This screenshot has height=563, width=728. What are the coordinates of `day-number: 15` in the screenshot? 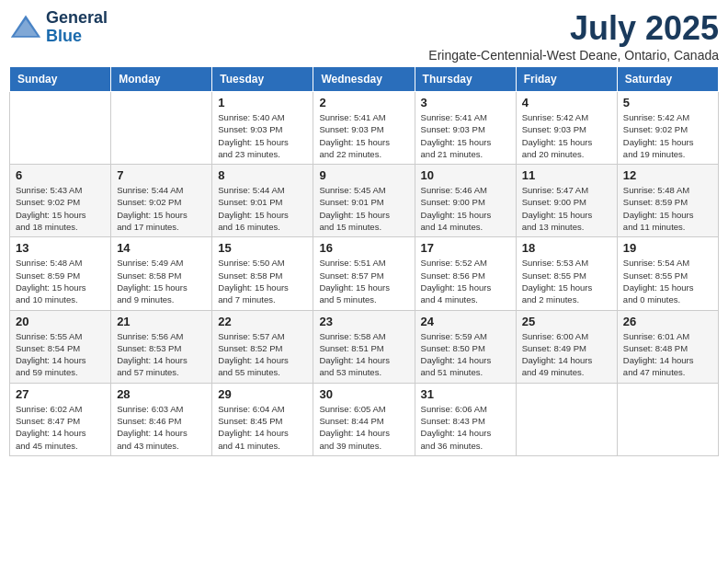 It's located at (263, 248).